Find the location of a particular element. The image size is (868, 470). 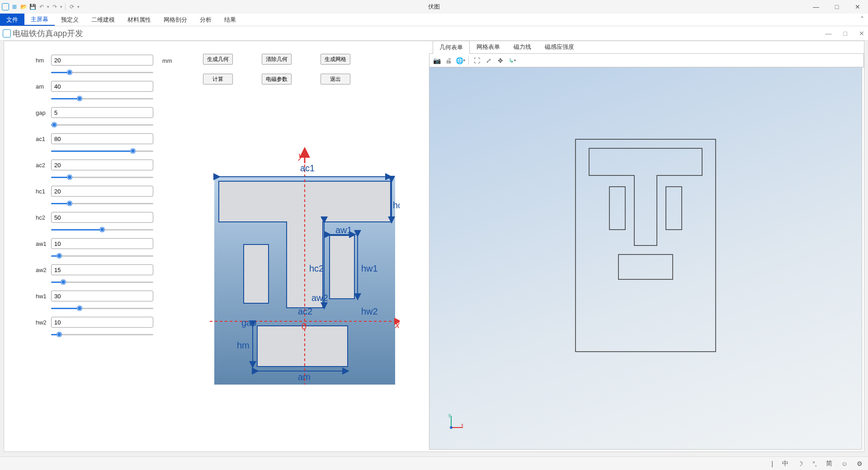

subwindow-icon is located at coordinates (7, 33).